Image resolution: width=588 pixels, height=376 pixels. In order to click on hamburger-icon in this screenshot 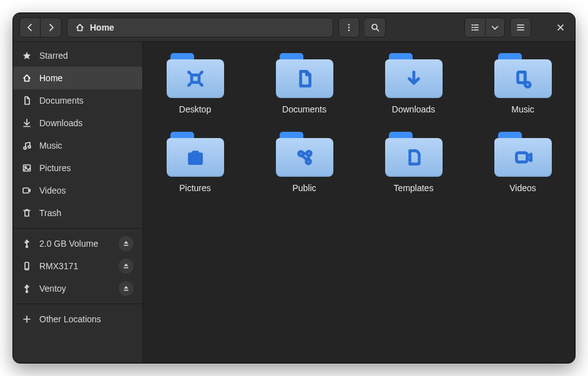, I will do `click(521, 27)`.